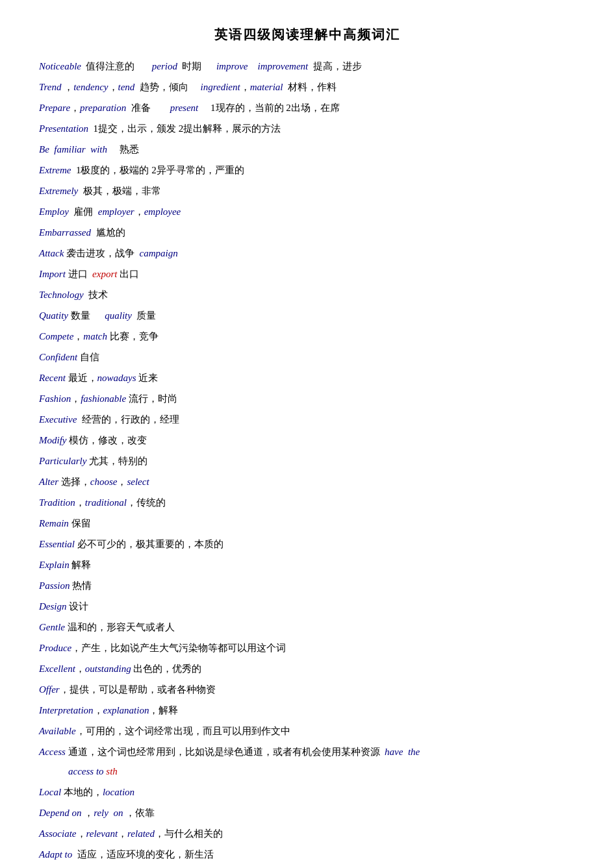  I want to click on list-item: Prepare，preparation 准备 present 1现存的，当前的 …, so click(307, 108).